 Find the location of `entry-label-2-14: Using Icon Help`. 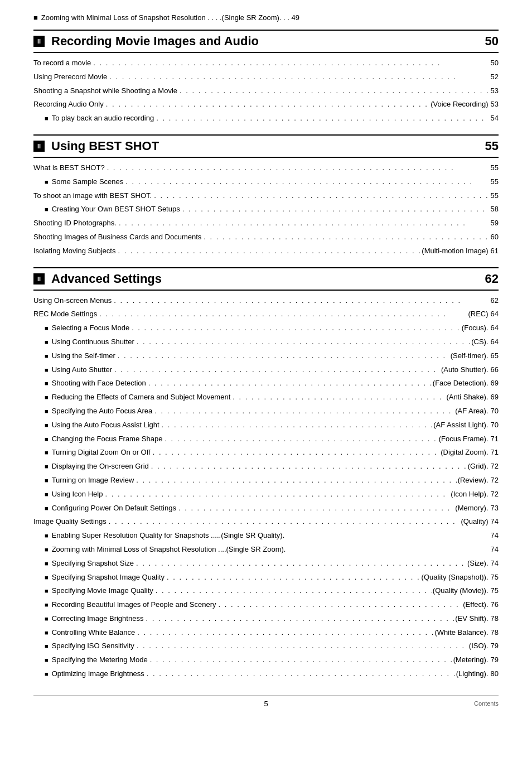

entry-label-2-14: Using Icon Help is located at coordinates (78, 494).